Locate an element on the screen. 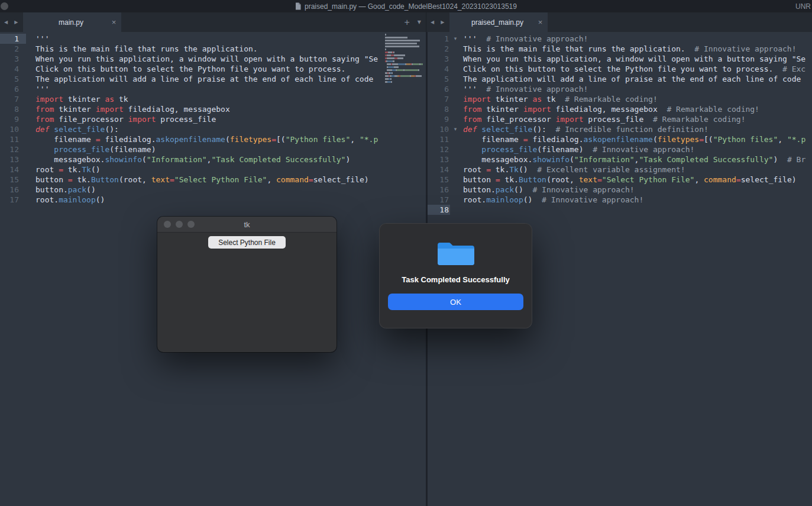 The width and height of the screenshot is (812, 506). tab-overflow-button: ▼ is located at coordinates (419, 22).